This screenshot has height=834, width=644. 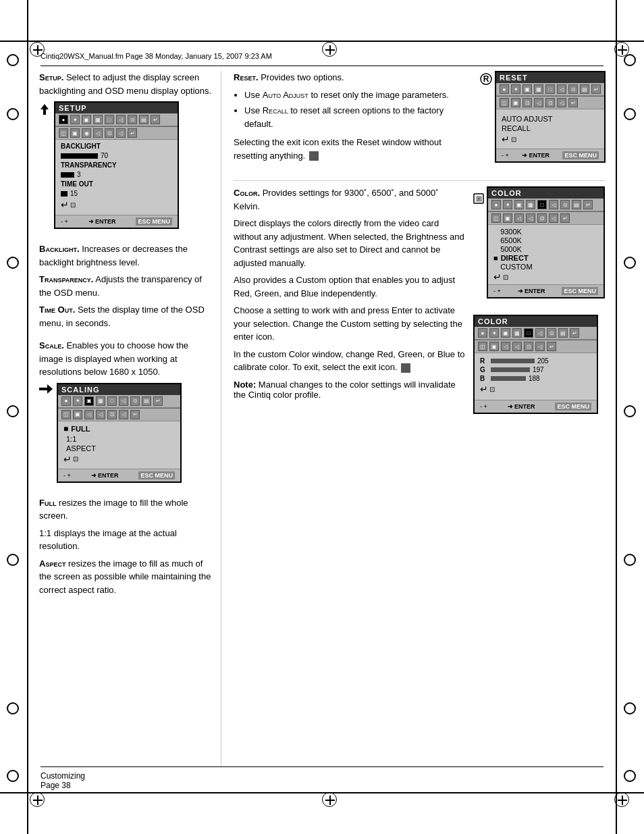 I want to click on svg-text: R, so click(x=486, y=79).